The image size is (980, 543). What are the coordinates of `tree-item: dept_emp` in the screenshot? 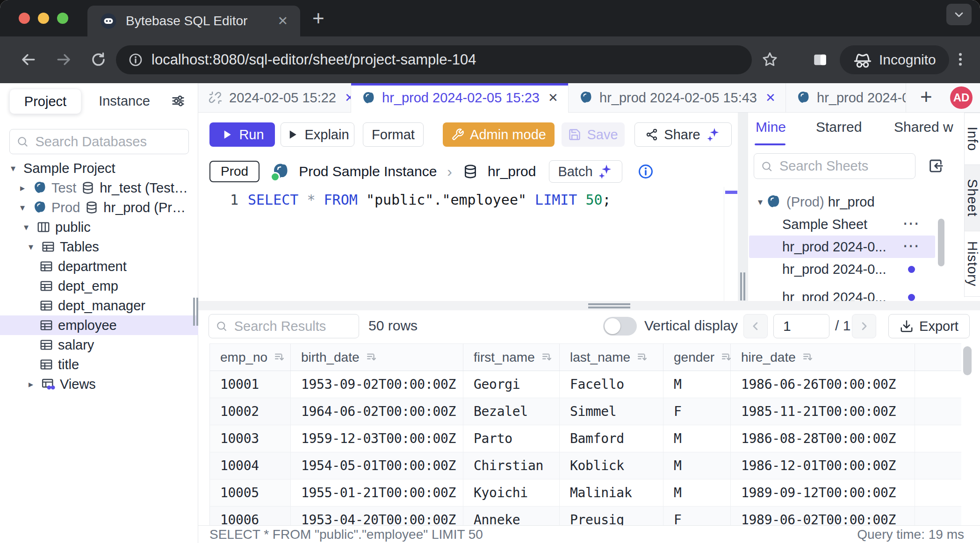 It's located at (99, 286).